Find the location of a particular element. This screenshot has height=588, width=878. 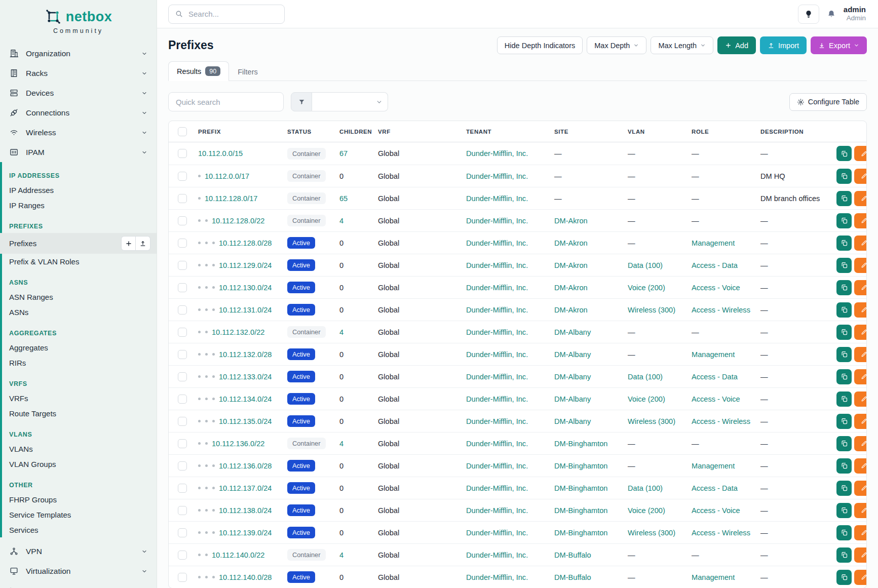

site-link: DM-Akron is located at coordinates (571, 221).